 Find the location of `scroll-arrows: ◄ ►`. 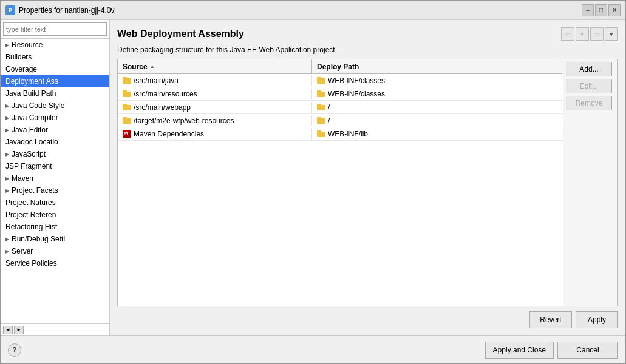

scroll-arrows: ◄ ► is located at coordinates (13, 330).